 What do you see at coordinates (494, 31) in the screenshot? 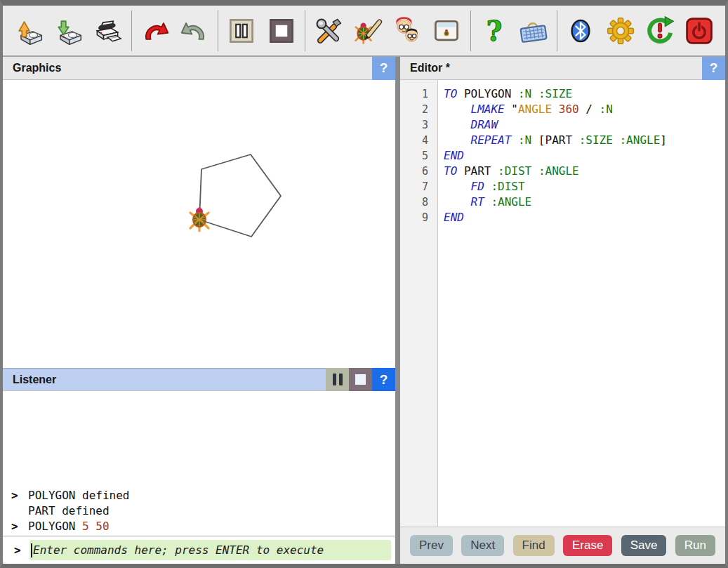
I see `help-icon: ?` at bounding box center [494, 31].